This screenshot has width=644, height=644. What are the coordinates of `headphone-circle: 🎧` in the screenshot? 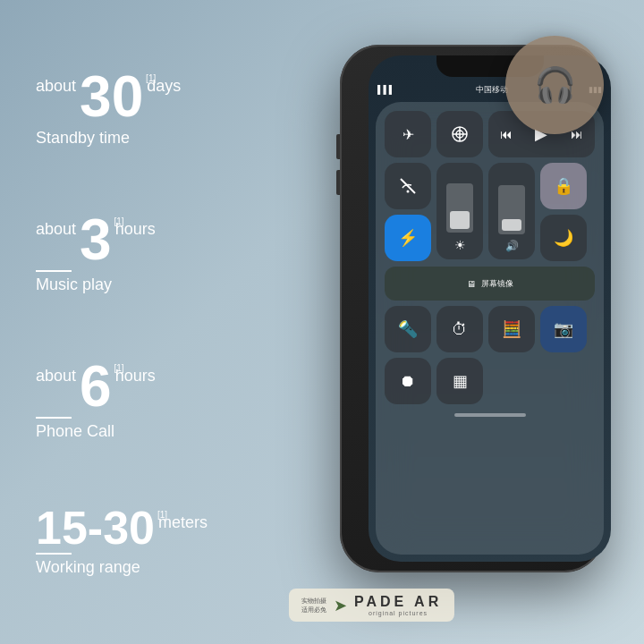 It's located at (555, 85).